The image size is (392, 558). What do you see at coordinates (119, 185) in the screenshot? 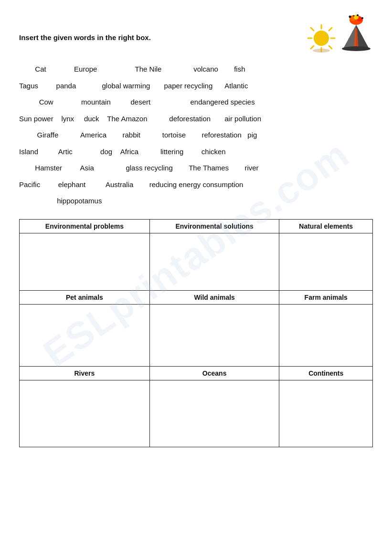
I see `word: Australia` at bounding box center [119, 185].